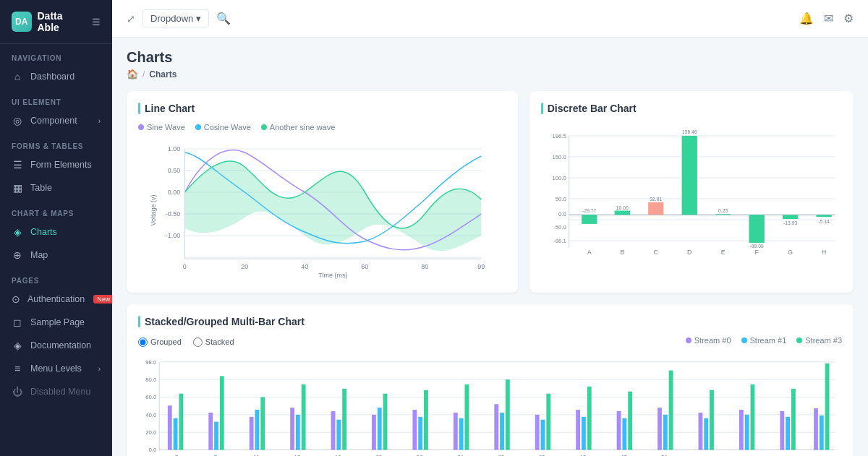 Image resolution: width=868 pixels, height=456 pixels. Describe the element at coordinates (58, 322) in the screenshot. I see `sidebar-item-label: Sample Page` at that location.